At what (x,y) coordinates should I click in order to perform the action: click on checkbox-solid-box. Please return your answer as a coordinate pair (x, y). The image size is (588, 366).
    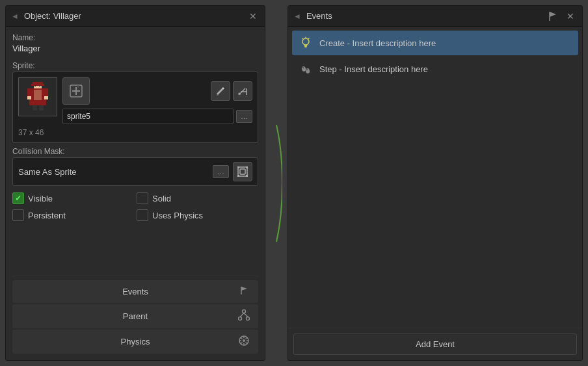
    Looking at the image, I should click on (142, 198).